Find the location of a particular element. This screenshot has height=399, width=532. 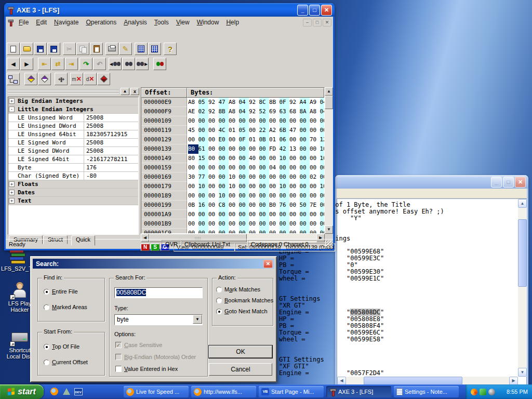

inspector-group-row: +Dates is located at coordinates (73, 193).